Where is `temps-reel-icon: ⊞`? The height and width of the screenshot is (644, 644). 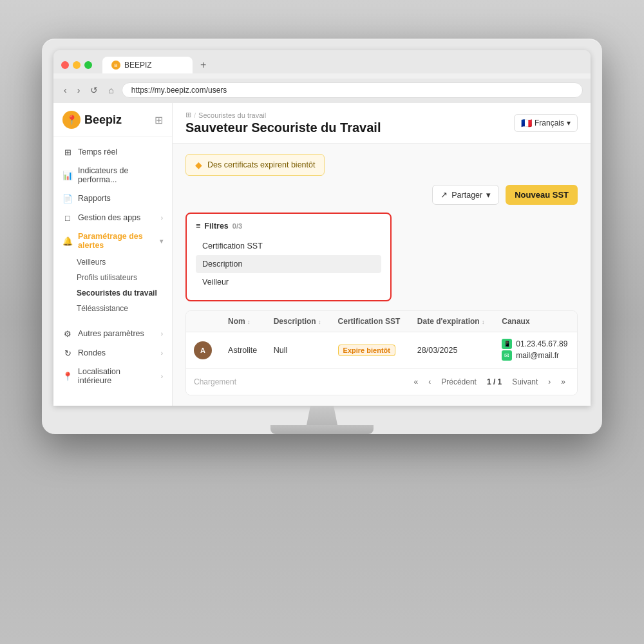
temps-reel-icon: ⊞ is located at coordinates (68, 152).